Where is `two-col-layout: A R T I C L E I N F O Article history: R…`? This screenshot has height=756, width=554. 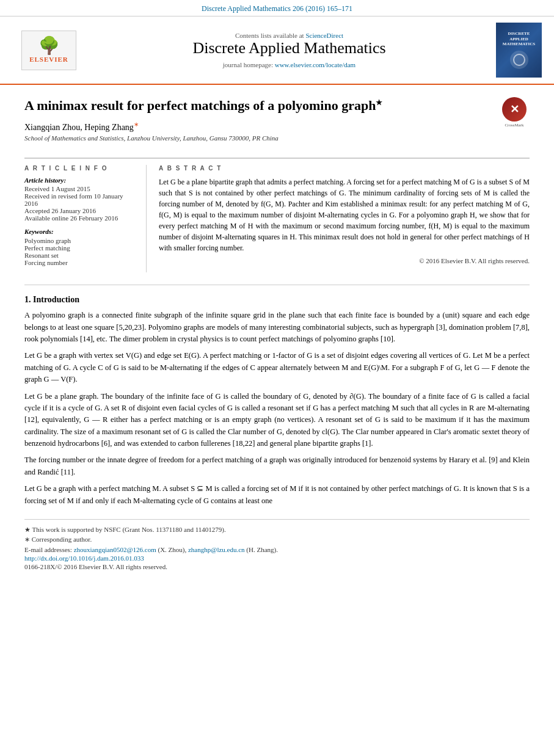 two-col-layout: A R T I C L E I N F O Article history: R… is located at coordinates (277, 219).